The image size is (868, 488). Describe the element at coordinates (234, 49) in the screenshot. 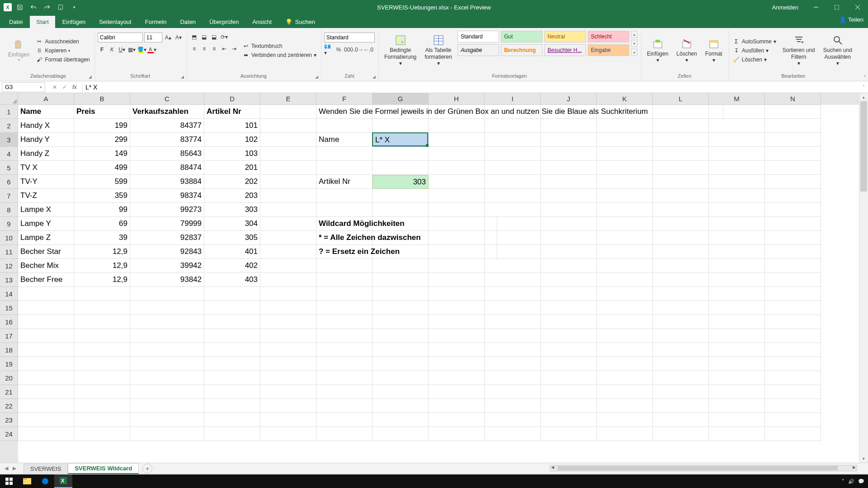

I see `indent-increase-icon: ⇥` at that location.